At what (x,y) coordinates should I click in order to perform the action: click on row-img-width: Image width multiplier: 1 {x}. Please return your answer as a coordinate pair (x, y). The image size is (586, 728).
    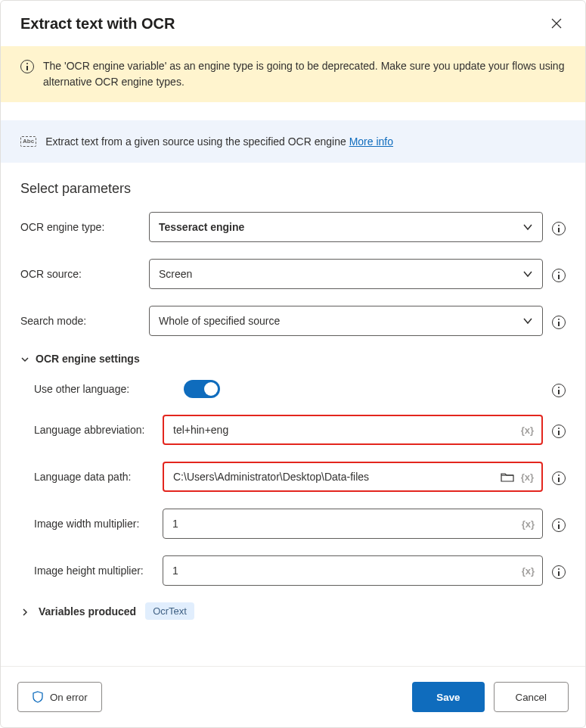
    Looking at the image, I should click on (293, 524).